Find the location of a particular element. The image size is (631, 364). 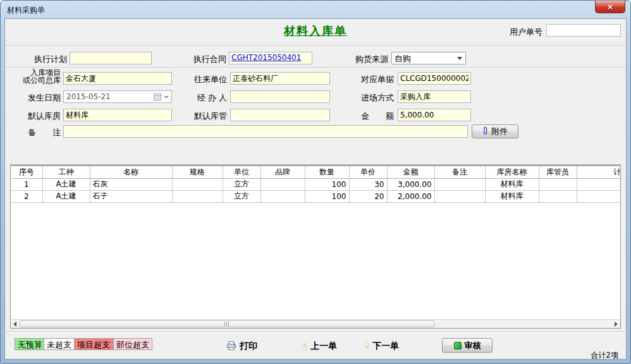

purchase-source-label: 购货来源 is located at coordinates (359, 59).